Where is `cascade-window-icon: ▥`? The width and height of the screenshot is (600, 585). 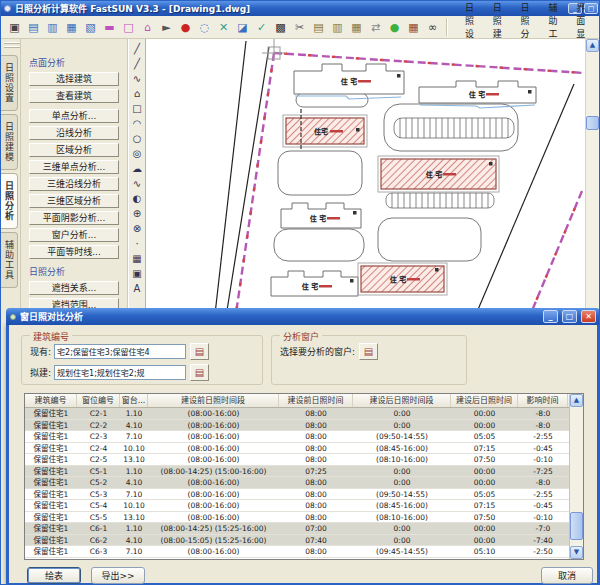 cascade-window-icon: ▥ is located at coordinates (52, 28).